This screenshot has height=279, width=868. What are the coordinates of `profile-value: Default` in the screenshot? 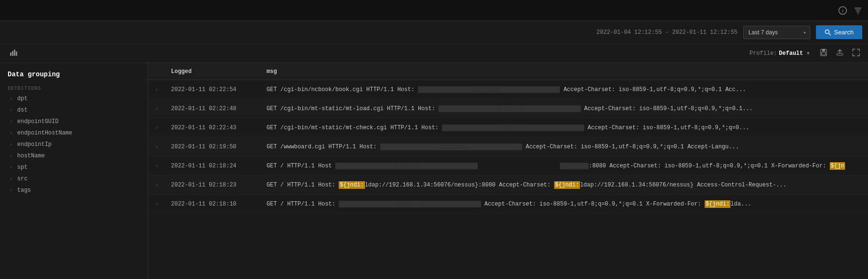 It's located at (791, 53).